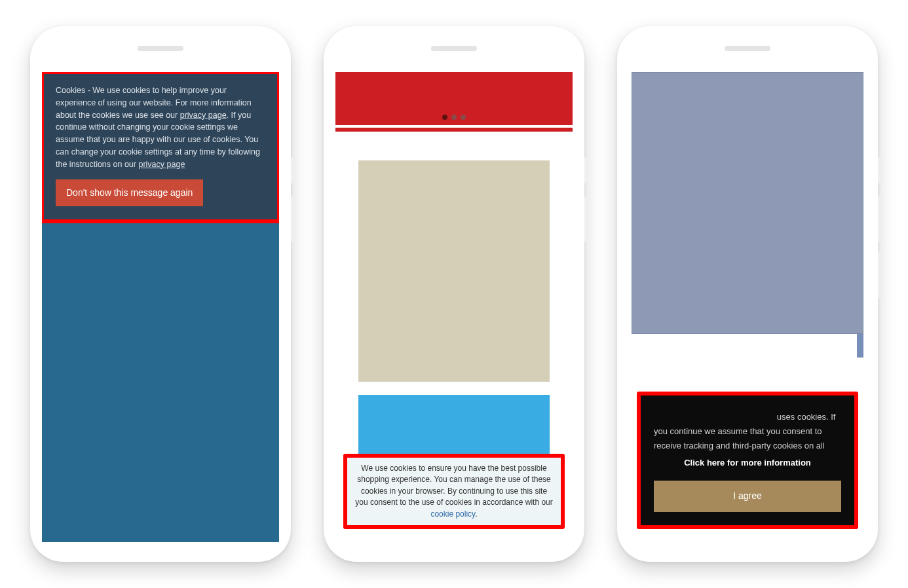 The image size is (908, 588). Describe the element at coordinates (454, 271) in the screenshot. I see `content-block-image` at that location.